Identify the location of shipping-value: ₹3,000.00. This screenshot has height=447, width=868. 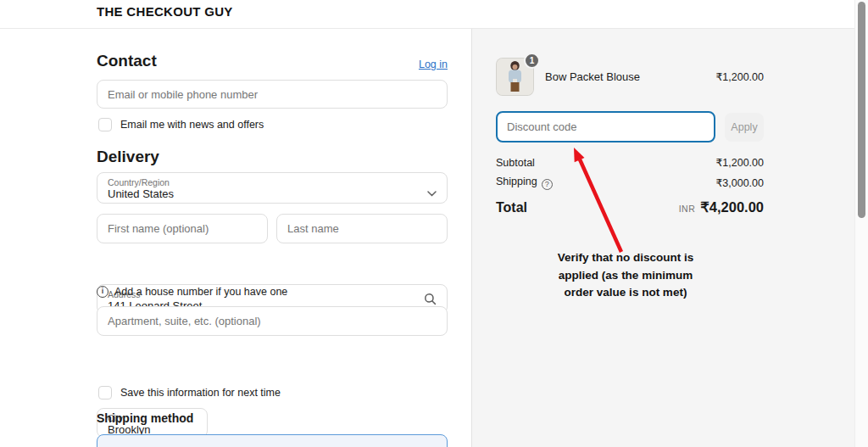
(739, 183).